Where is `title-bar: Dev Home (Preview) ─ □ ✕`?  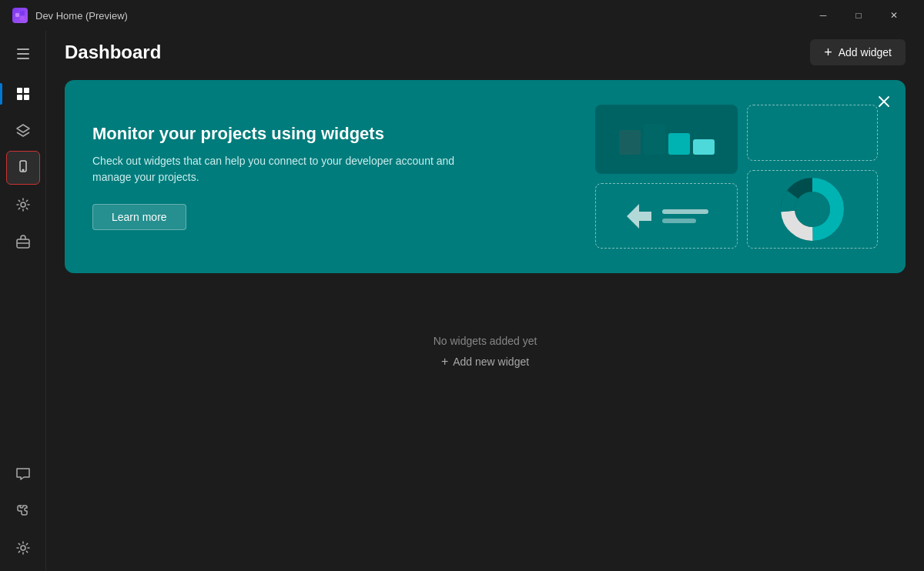
title-bar: Dev Home (Preview) ─ □ ✕ is located at coordinates (462, 15).